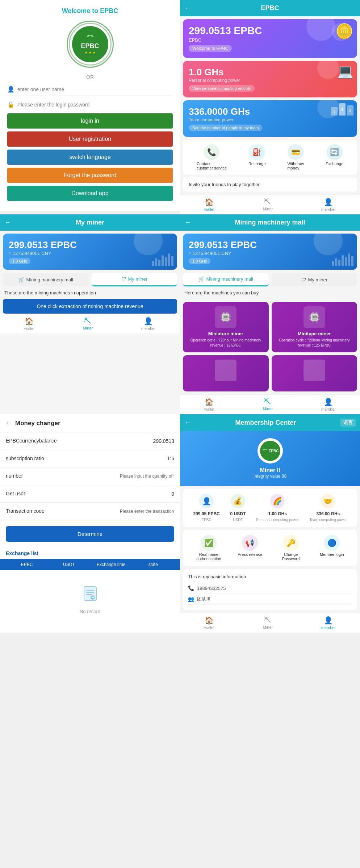 This screenshot has height=868, width=360. What do you see at coordinates (250, 548) in the screenshot?
I see `press-release-item: 📢 Press release` at bounding box center [250, 548].